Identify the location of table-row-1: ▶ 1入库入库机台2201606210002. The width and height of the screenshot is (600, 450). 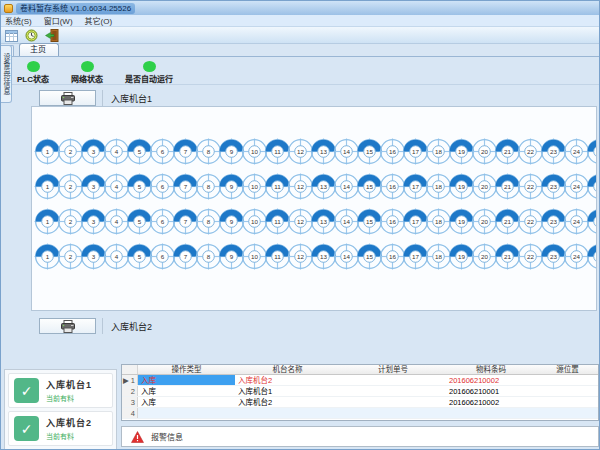
(360, 380).